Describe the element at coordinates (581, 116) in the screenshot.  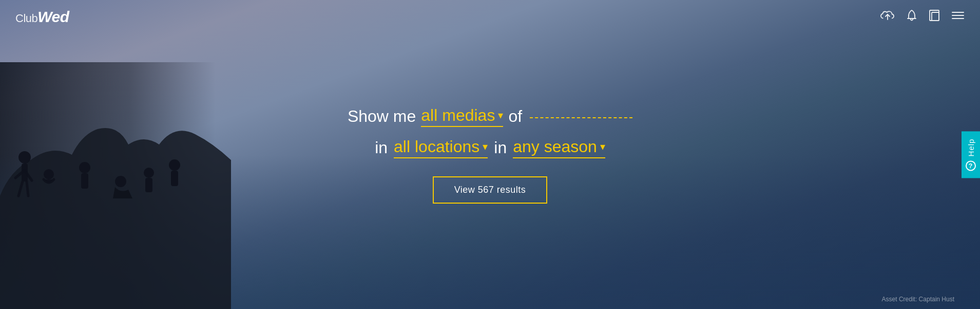
I see `keyword-input` at that location.